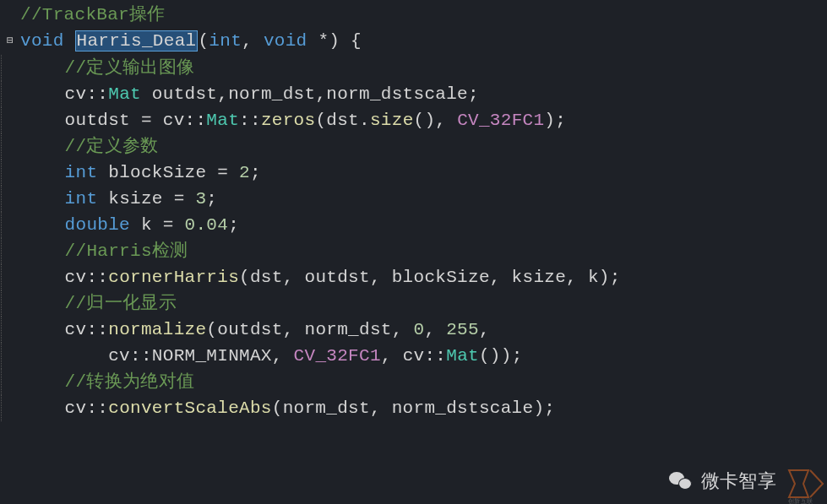  Describe the element at coordinates (414, 199) in the screenshot. I see `code-line: int ksize = 3;` at that location.